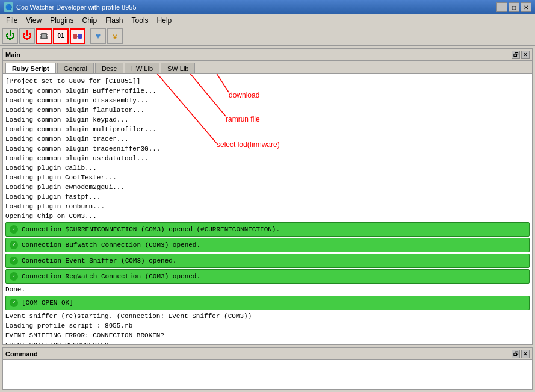 This screenshot has height=392, width=535. What do you see at coordinates (111, 276) in the screenshot?
I see `status-text: Connection RegWatch Connection (COM3) op…` at bounding box center [111, 276].